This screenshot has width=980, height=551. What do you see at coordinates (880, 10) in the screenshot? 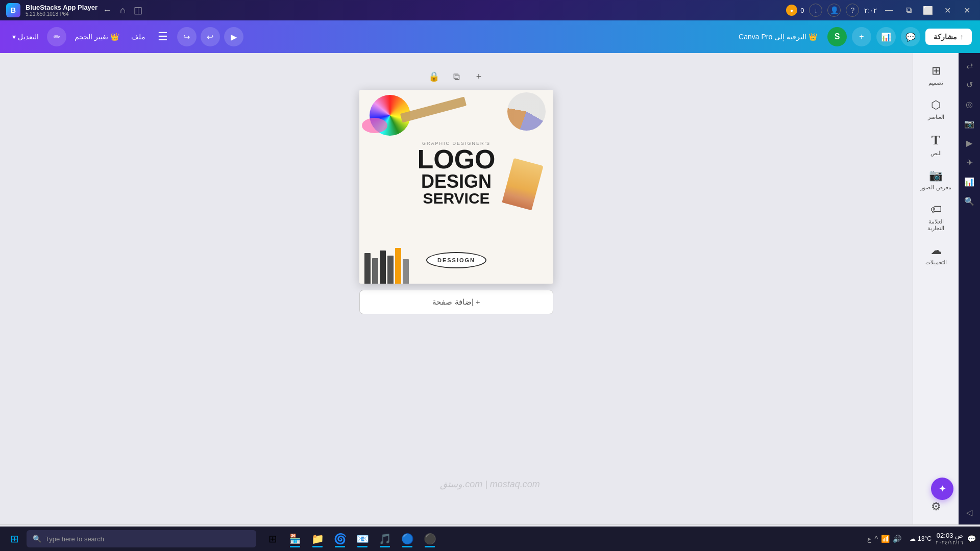
I see `bs-right-icons: ● 0 ↓ 👤 ? ٢:٠٢ — ⧉ ⬜ ✕ ✕` at bounding box center [880, 10].